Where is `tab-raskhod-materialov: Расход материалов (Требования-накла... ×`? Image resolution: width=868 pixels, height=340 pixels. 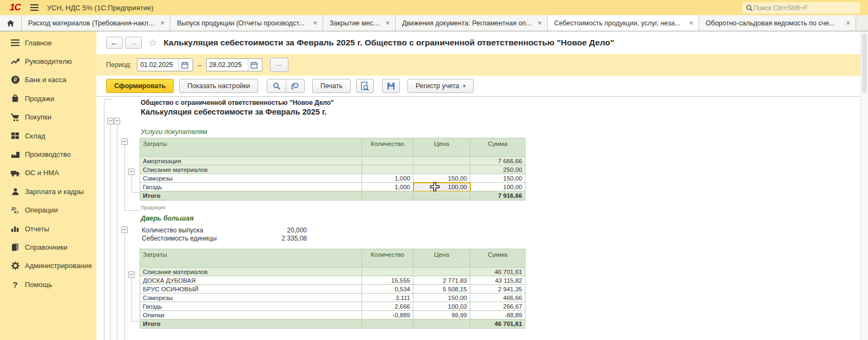 tab-raskhod-materialov: Расход материалов (Требования-накла... × is located at coordinates (96, 23).